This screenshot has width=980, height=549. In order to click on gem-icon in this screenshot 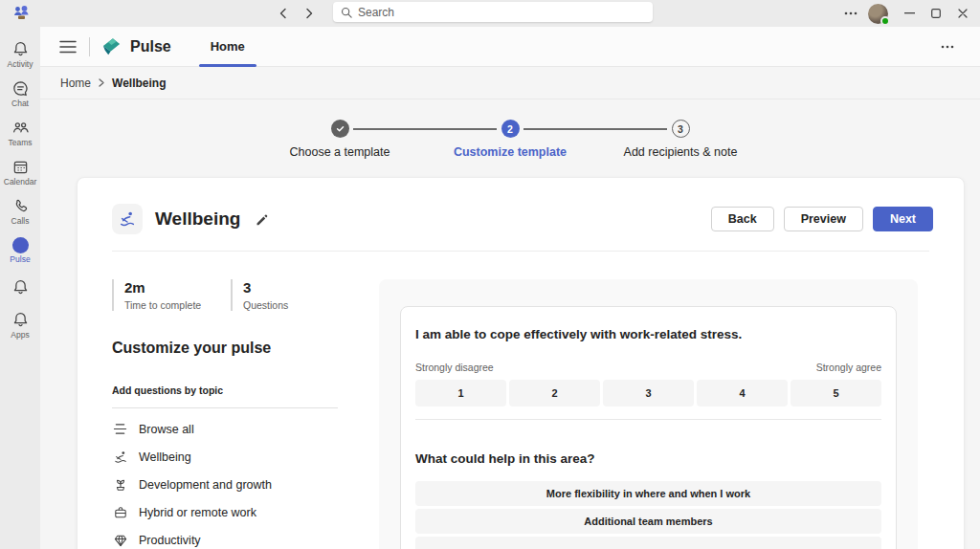, I will do `click(121, 540)`.